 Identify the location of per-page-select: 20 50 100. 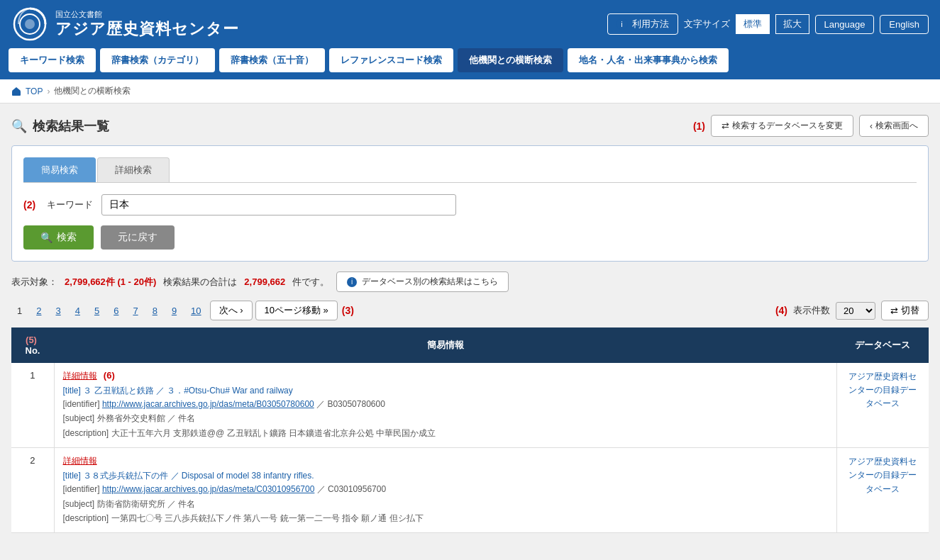
(856, 310).